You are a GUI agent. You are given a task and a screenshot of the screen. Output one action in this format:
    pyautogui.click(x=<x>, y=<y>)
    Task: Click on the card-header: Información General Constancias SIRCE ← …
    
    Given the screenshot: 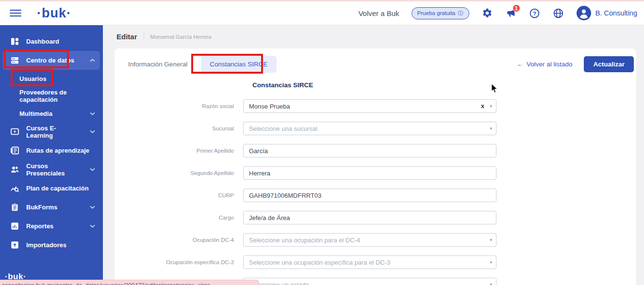 What is the action you would take?
    pyautogui.click(x=381, y=64)
    